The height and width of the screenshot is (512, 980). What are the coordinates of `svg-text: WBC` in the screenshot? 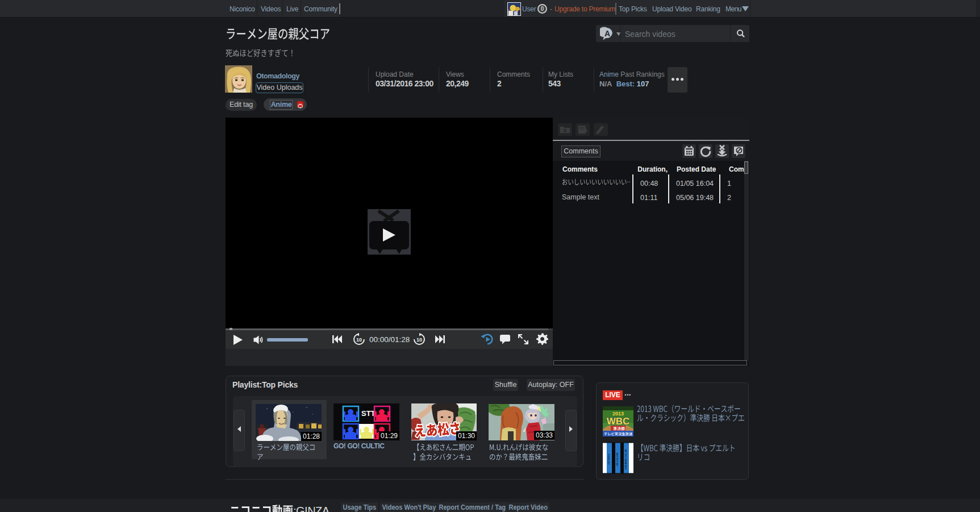 It's located at (618, 422).